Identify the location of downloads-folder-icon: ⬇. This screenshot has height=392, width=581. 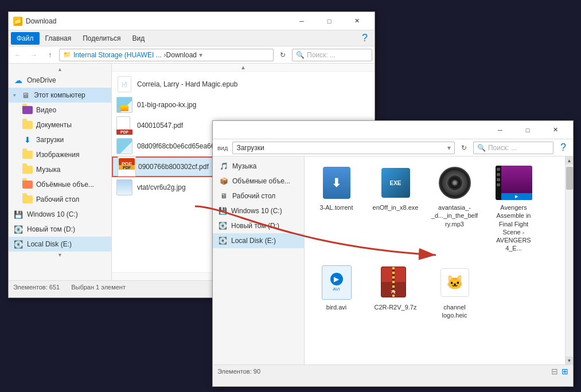
(28, 140).